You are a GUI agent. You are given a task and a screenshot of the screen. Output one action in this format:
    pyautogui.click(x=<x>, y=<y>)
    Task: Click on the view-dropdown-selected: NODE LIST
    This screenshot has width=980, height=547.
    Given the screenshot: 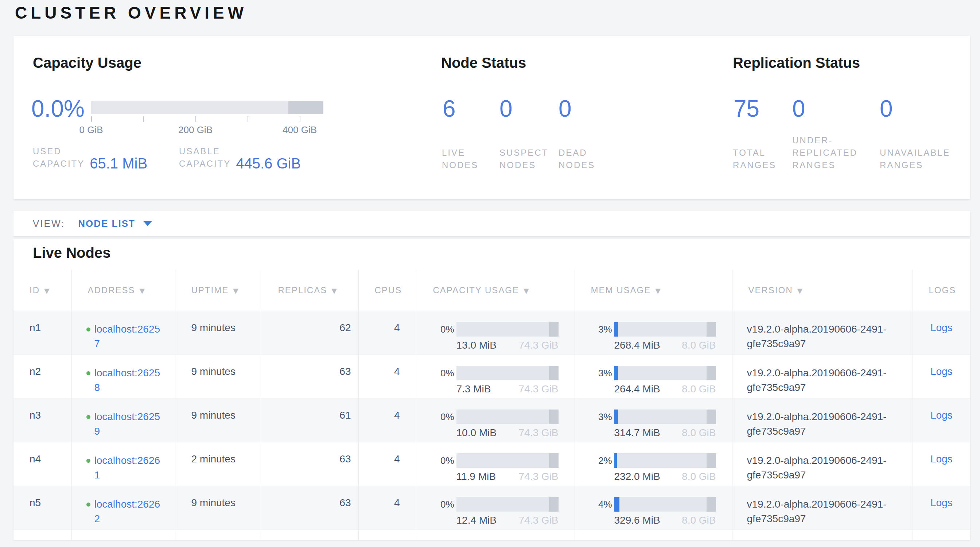 What is the action you would take?
    pyautogui.click(x=107, y=224)
    